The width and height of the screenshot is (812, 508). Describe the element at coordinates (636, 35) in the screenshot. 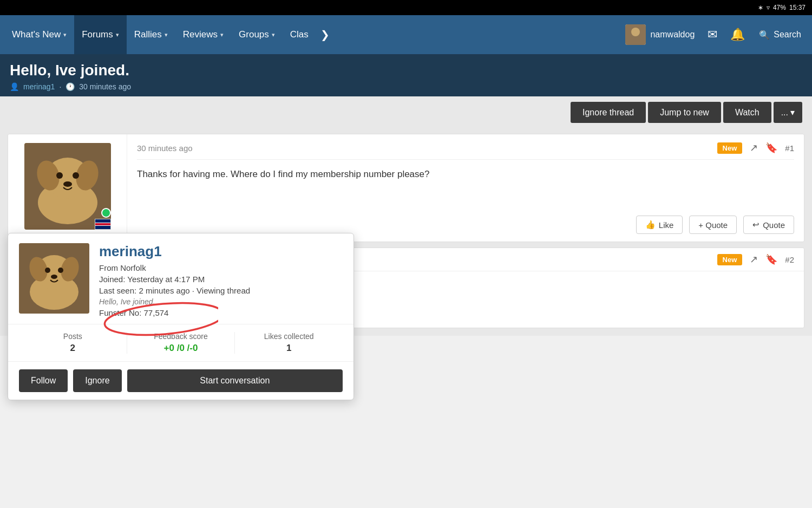

I see `avatar` at that location.